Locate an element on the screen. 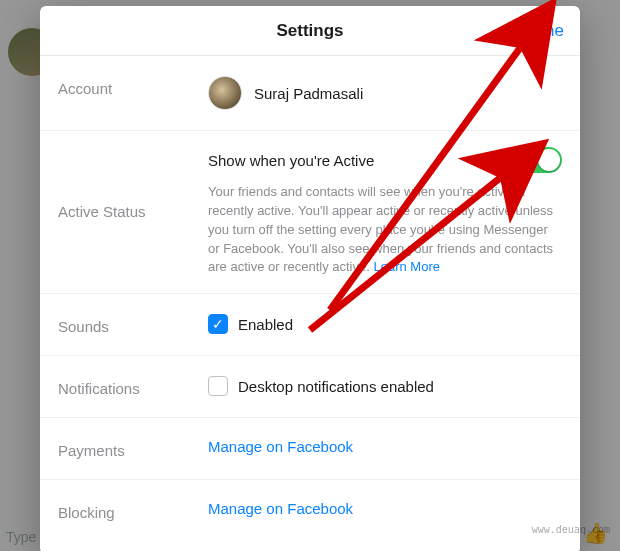 This screenshot has height=551, width=620. payments-label: Payments is located at coordinates (133, 448).